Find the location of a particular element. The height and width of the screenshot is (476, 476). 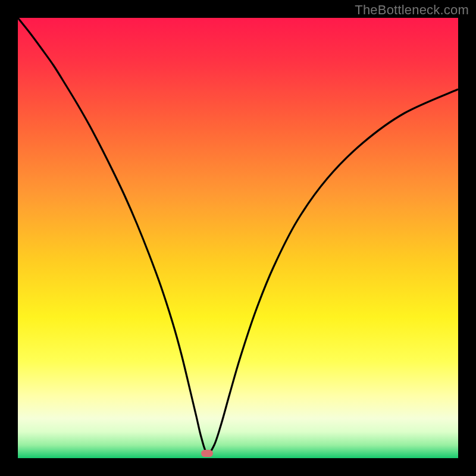

watermark-text: TheBottleneck.com is located at coordinates (412, 10).